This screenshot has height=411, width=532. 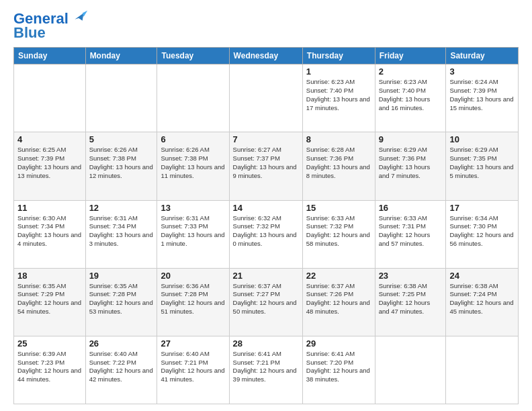 What do you see at coordinates (50, 302) in the screenshot?
I see `calendar-cell: 18Sunrise: 6:35 AM Sunset: 7:29 PM Dayli…` at bounding box center [50, 302].